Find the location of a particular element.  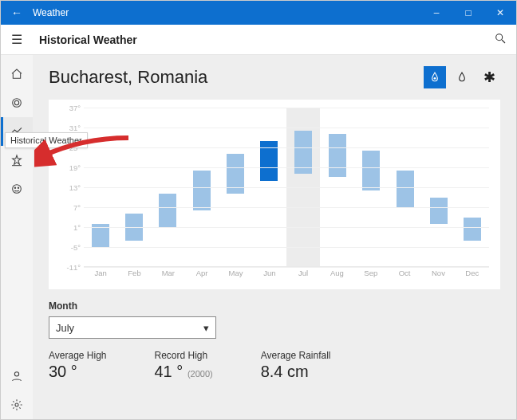

minimize-button: – is located at coordinates (436, 13).